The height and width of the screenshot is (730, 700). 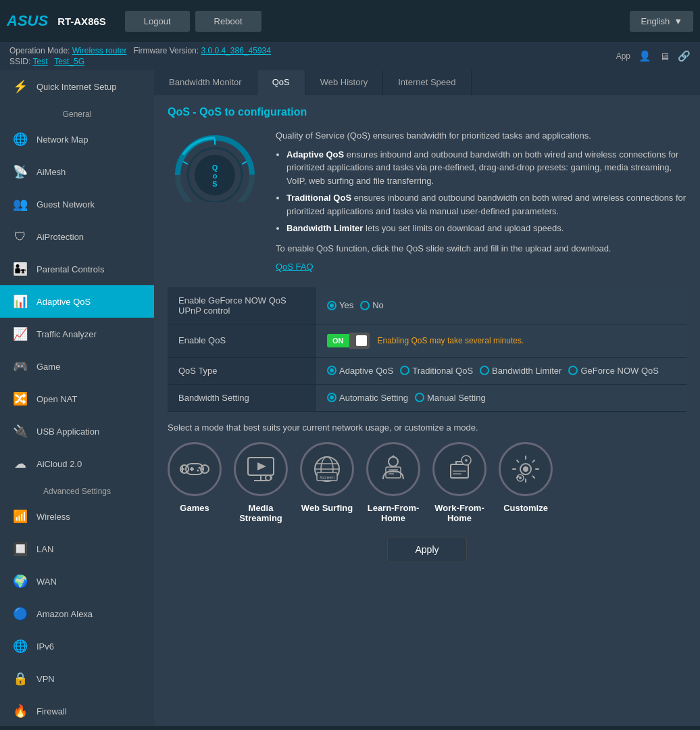 I want to click on qos-traditional-label: Traditional QoS, so click(x=443, y=370).